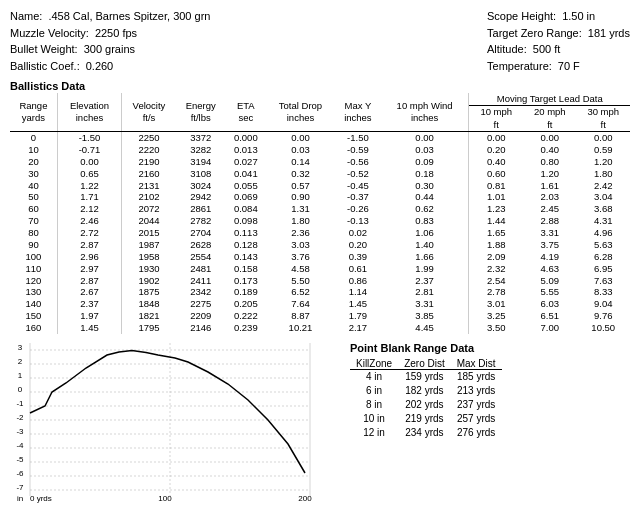  I want to click on cell-velocity: 1987, so click(149, 245).